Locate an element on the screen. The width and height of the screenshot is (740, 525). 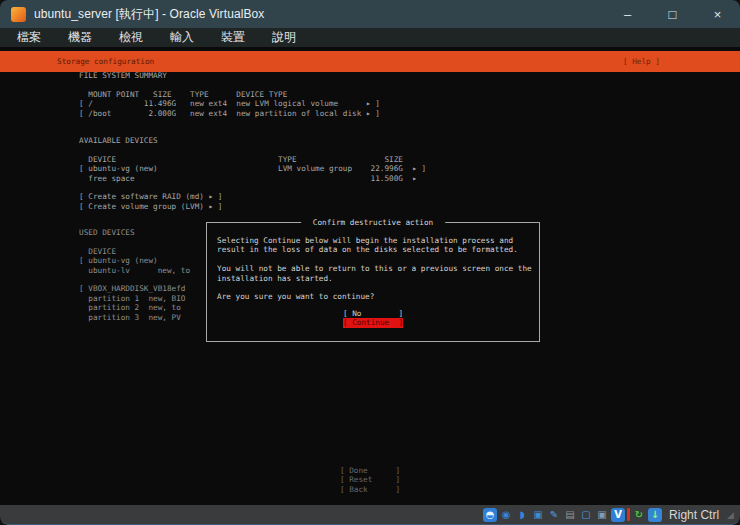
dialog-buttons: [ No ] [ Continue ] is located at coordinates (373, 318).